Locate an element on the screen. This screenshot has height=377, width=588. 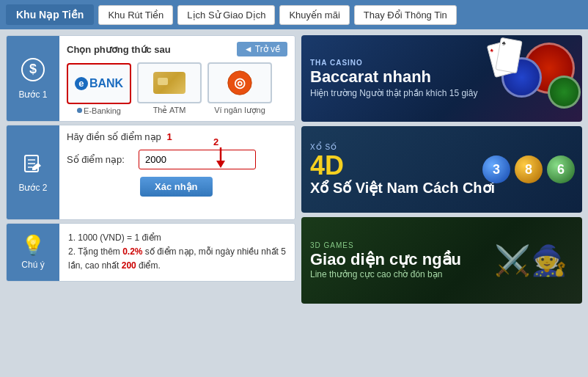
nav-tab-rut-tien: Khu Rút Tiền is located at coordinates (136, 15).